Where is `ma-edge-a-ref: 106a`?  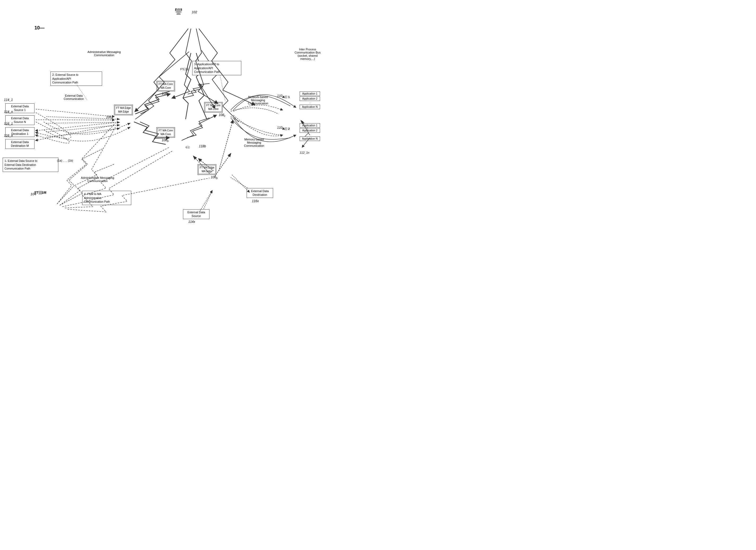
ma-edge-a-ref: 106a is located at coordinates (109, 117).